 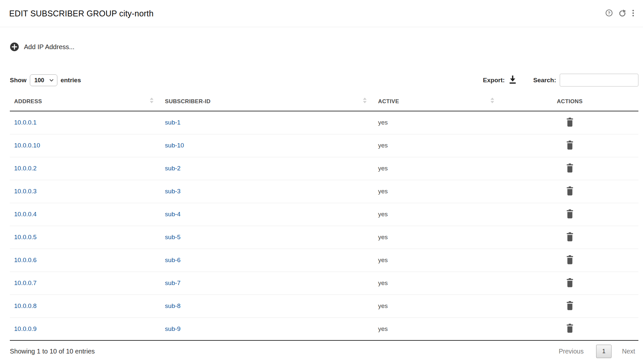 I want to click on address-link: 10.0.0.1, so click(x=26, y=123).